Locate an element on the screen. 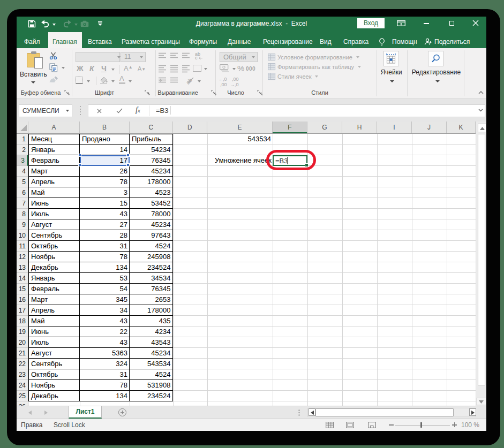 The height and width of the screenshot is (448, 504). svg-text: ab is located at coordinates (189, 81).